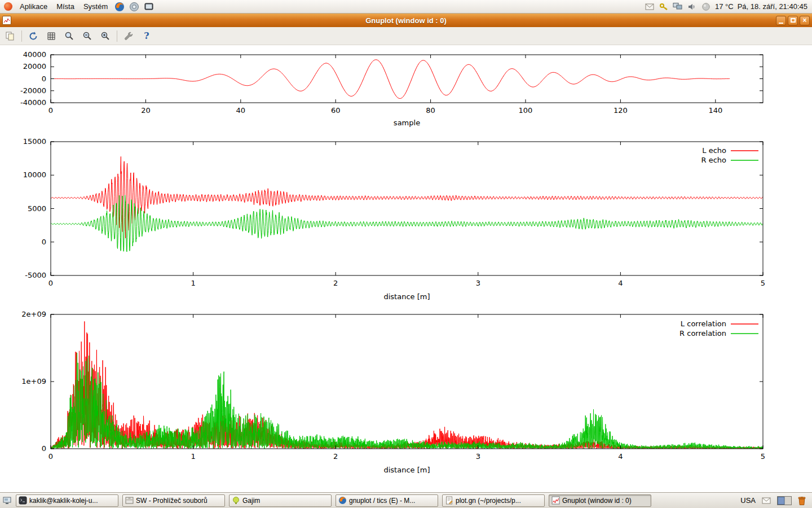 Image resolution: width=812 pixels, height=508 pixels. I want to click on display-tray-icon, so click(678, 7).